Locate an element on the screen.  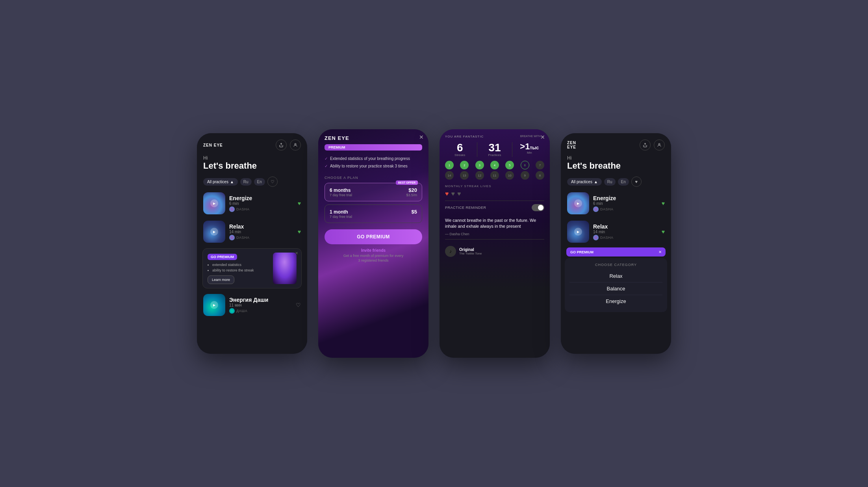
streak-hearts: ♥ ♥ ♥ is located at coordinates (495, 194).